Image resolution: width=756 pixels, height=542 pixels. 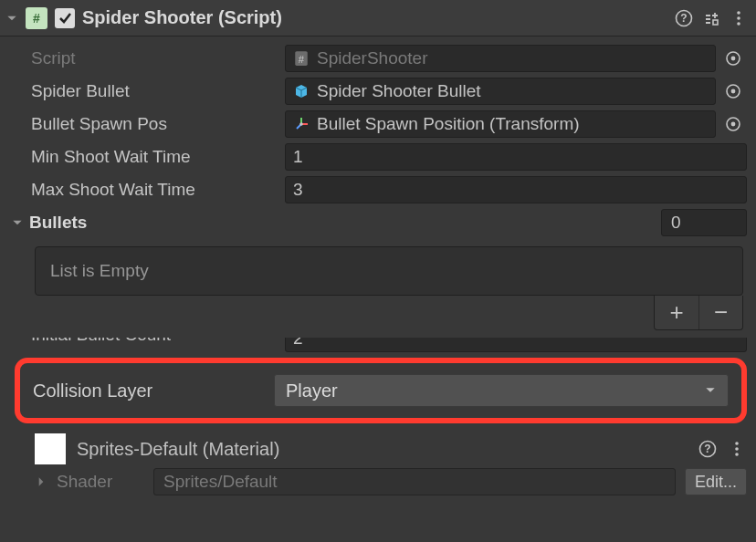 I want to click on min-shoot-wait-row: Min Shoot Wait Time, so click(x=389, y=157).